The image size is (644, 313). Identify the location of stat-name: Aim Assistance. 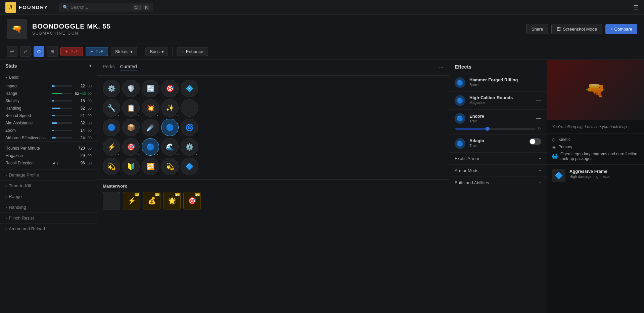
(27, 123).